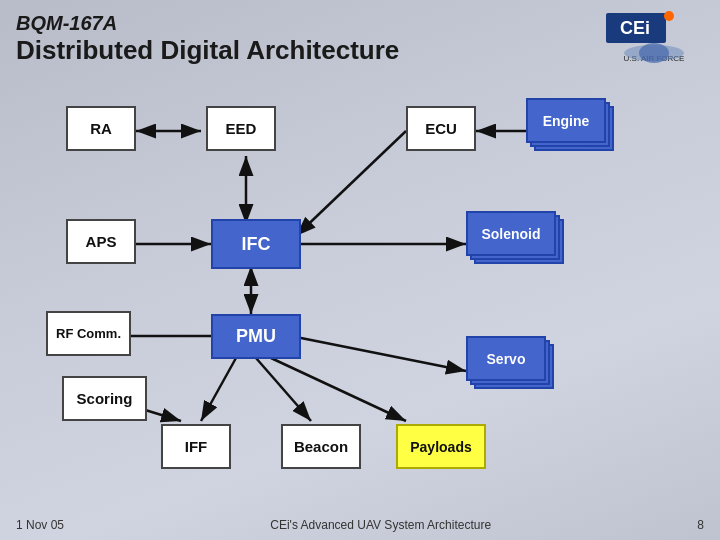 The width and height of the screenshot is (720, 540). I want to click on model-title: BQM-167A, so click(360, 24).